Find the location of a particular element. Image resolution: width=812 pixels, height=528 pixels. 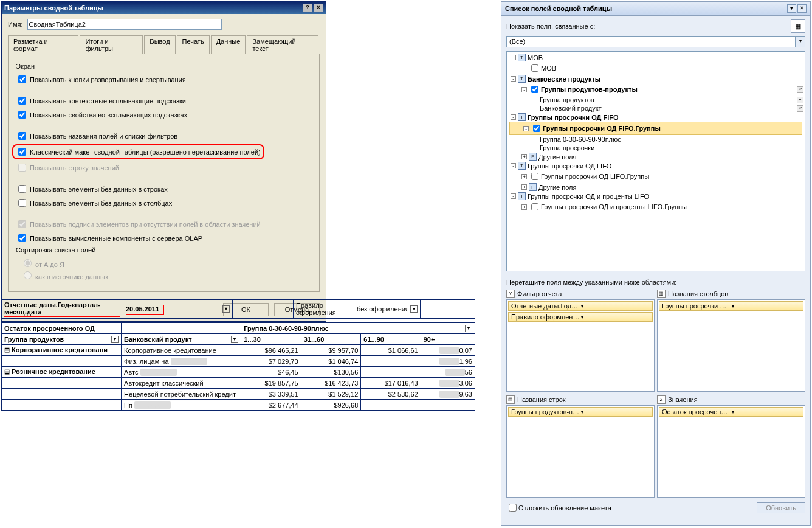

tab-alttext: Замещающий текст is located at coordinates (283, 45).